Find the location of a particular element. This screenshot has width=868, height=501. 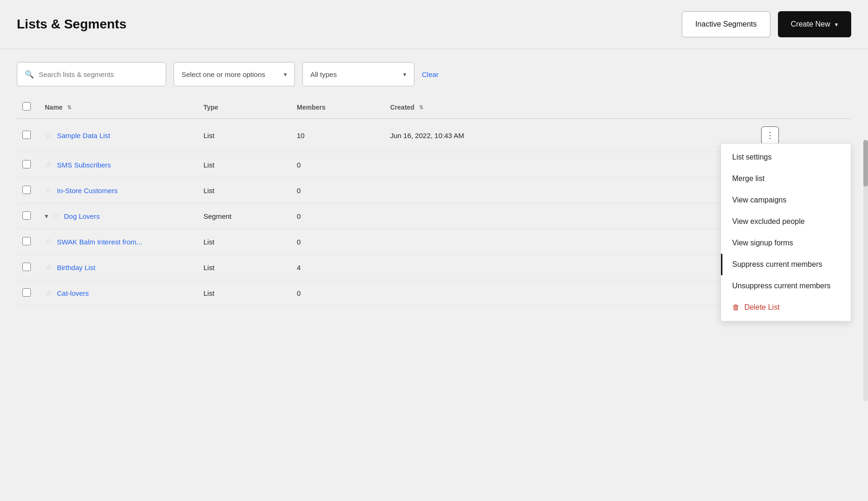

members-column-header: Members is located at coordinates (338, 107).